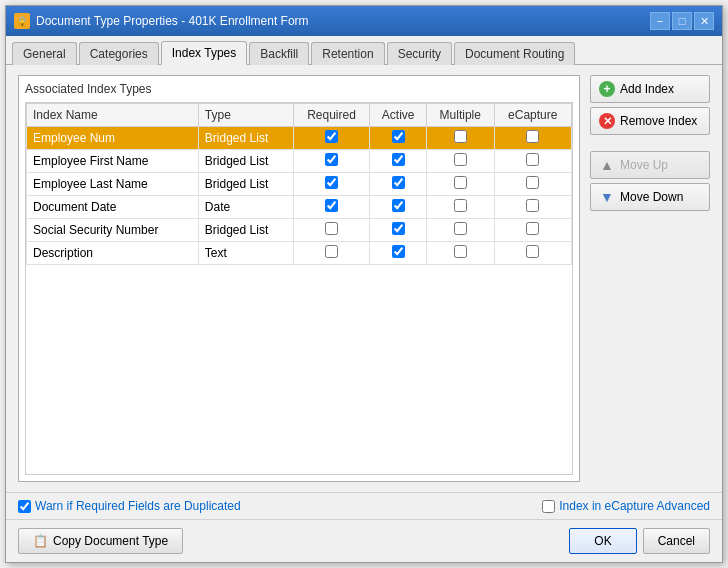 This screenshot has width=728, height=568. Describe the element at coordinates (650, 197) in the screenshot. I see `move-down-button: ▼ Move Down` at that location.